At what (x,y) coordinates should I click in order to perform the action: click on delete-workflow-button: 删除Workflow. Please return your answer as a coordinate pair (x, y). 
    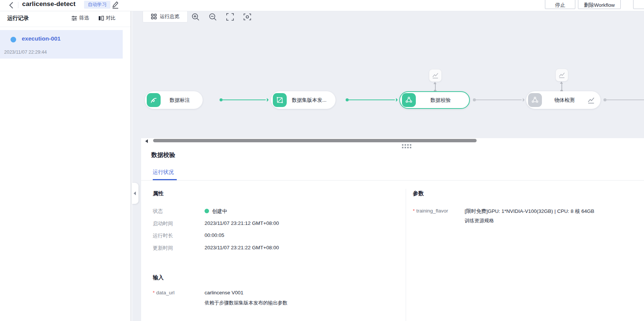
    Looking at the image, I should click on (599, 5).